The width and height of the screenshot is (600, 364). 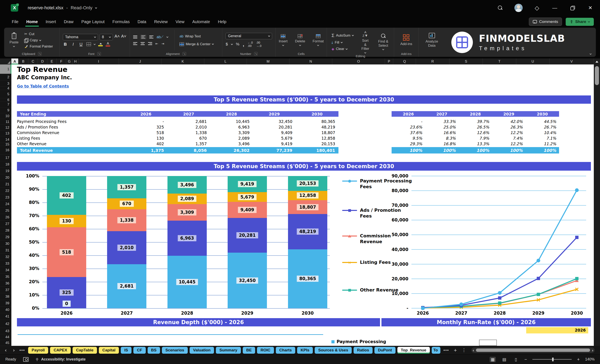 I want to click on column-header-O: O, so click(x=358, y=61).